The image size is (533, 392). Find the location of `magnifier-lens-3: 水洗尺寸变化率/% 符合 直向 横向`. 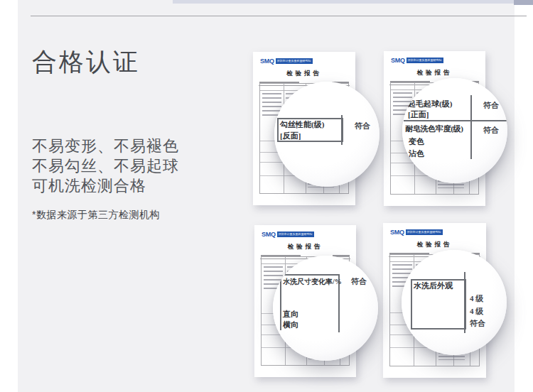

magnifier-lens-3: 水洗尺寸变化率/% 符合 直向 横向 is located at coordinates (325, 308).